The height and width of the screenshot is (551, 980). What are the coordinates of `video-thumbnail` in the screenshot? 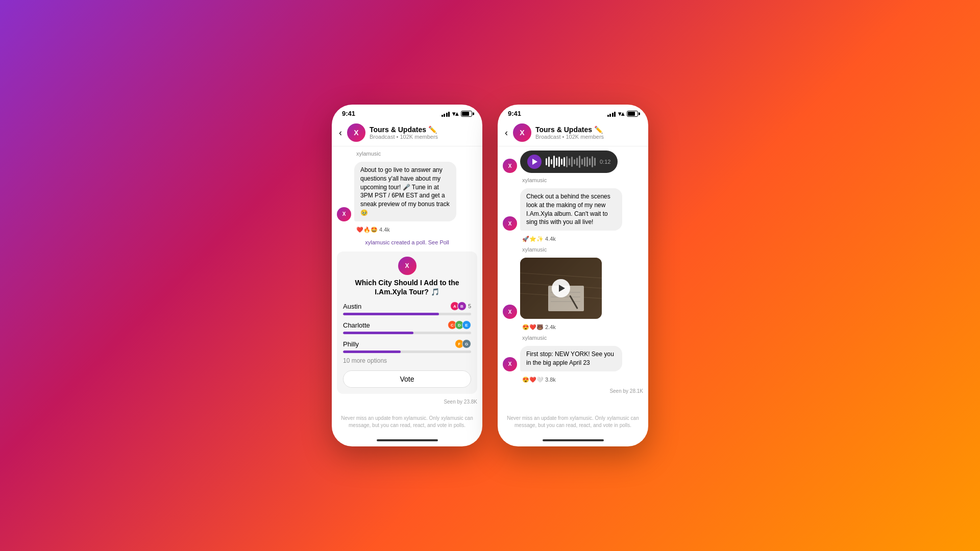 It's located at (561, 288).